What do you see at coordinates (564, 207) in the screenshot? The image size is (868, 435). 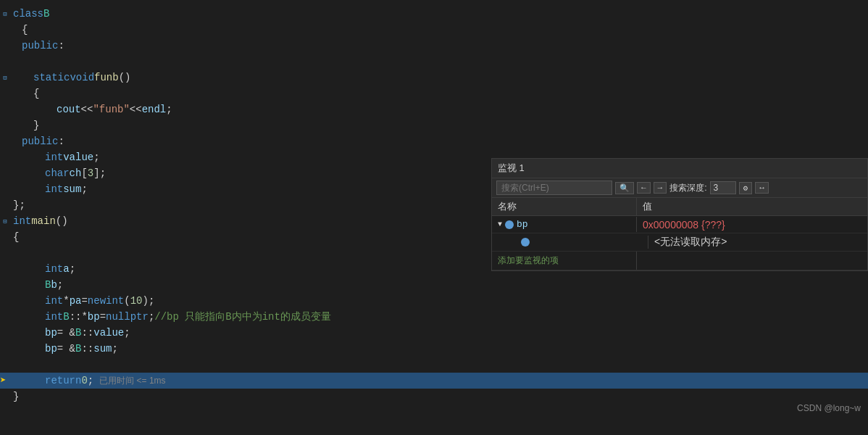 I see `col-name-header: 名称` at bounding box center [564, 207].